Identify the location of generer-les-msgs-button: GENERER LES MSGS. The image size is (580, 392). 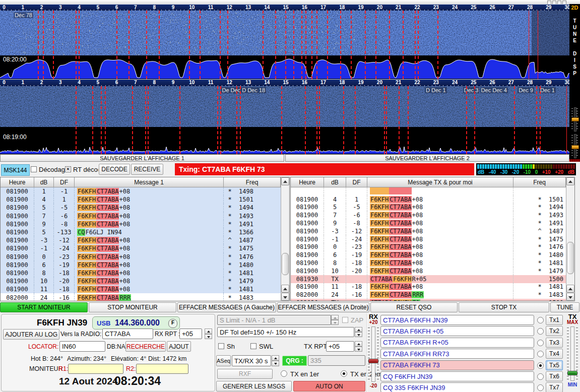
(254, 386).